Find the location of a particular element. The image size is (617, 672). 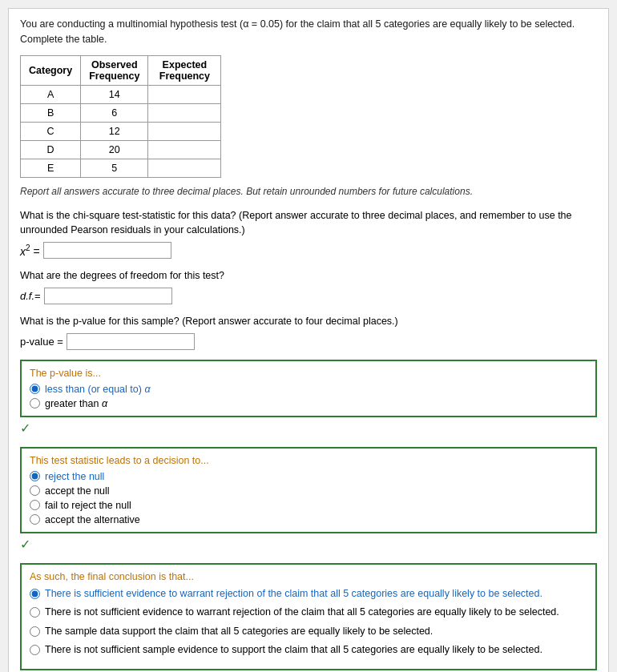

expected-freq-input-d is located at coordinates (184, 150).